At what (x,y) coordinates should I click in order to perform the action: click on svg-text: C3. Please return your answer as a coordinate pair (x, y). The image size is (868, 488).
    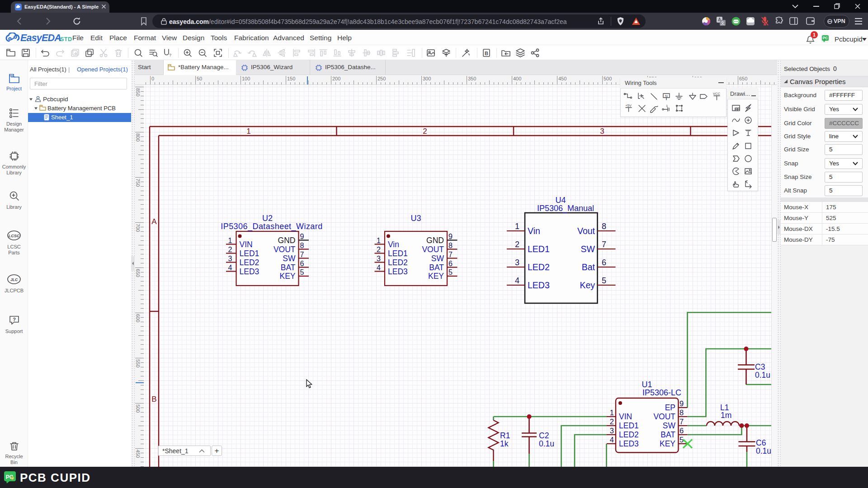
    Looking at the image, I should click on (760, 367).